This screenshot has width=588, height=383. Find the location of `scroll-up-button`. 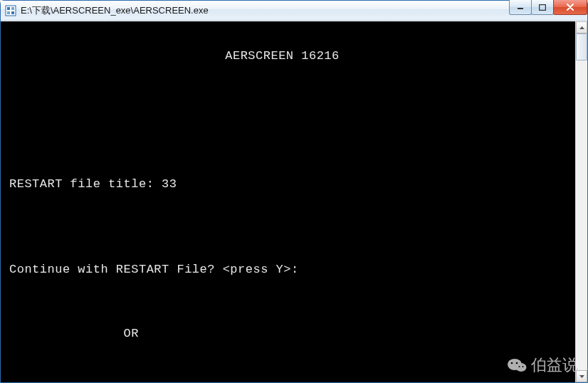

scroll-up-button is located at coordinates (582, 27).